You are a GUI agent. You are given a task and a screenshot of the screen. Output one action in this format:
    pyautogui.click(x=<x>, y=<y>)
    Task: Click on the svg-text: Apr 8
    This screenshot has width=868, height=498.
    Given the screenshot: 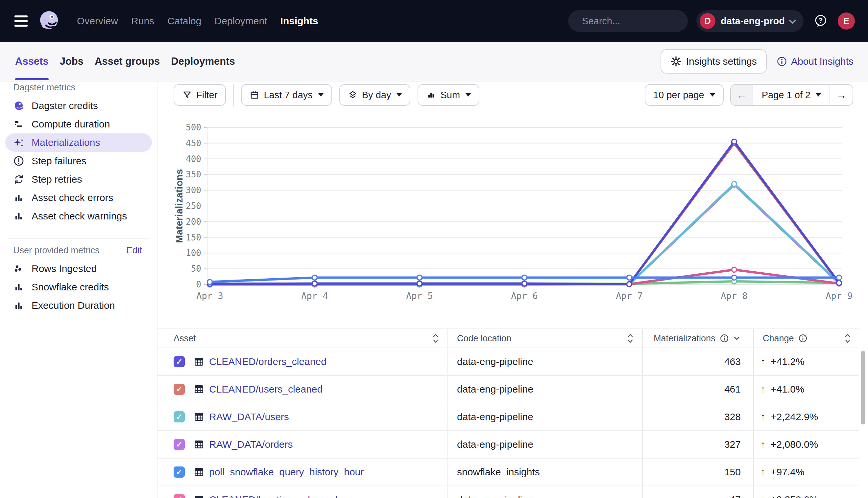 What is the action you would take?
    pyautogui.click(x=734, y=296)
    